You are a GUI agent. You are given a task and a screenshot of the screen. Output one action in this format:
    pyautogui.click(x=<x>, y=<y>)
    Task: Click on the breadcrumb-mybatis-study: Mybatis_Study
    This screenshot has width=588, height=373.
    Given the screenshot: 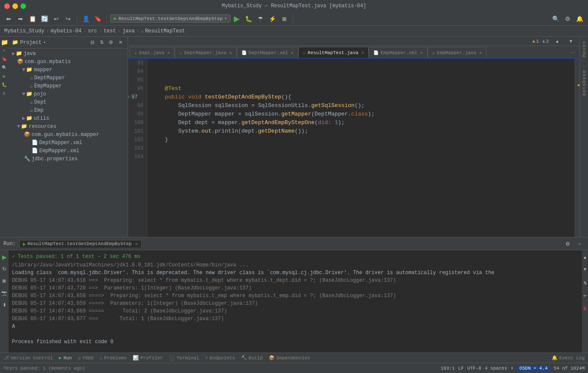 What is the action you would take?
    pyautogui.click(x=24, y=31)
    